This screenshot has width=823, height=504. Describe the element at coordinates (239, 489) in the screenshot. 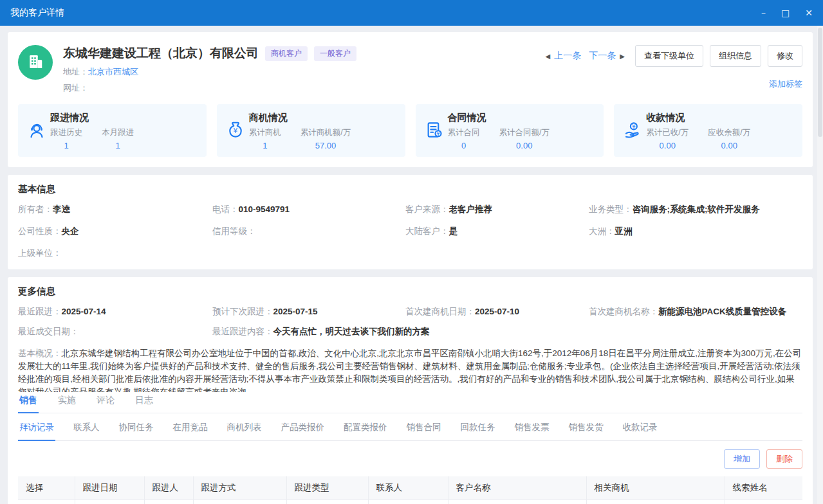

I see `col-followup-method: 跟进方式` at that location.